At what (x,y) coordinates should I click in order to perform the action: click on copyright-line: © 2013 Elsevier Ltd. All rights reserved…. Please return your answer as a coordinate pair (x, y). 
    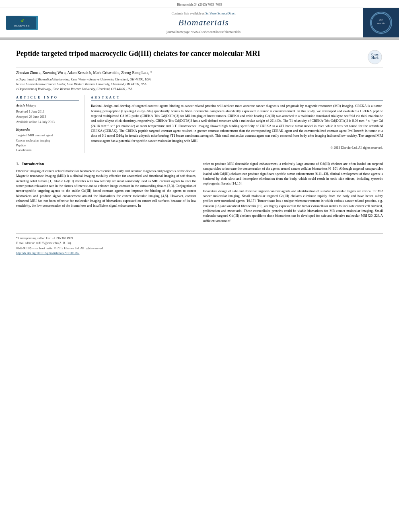
    Looking at the image, I should click on (237, 148).